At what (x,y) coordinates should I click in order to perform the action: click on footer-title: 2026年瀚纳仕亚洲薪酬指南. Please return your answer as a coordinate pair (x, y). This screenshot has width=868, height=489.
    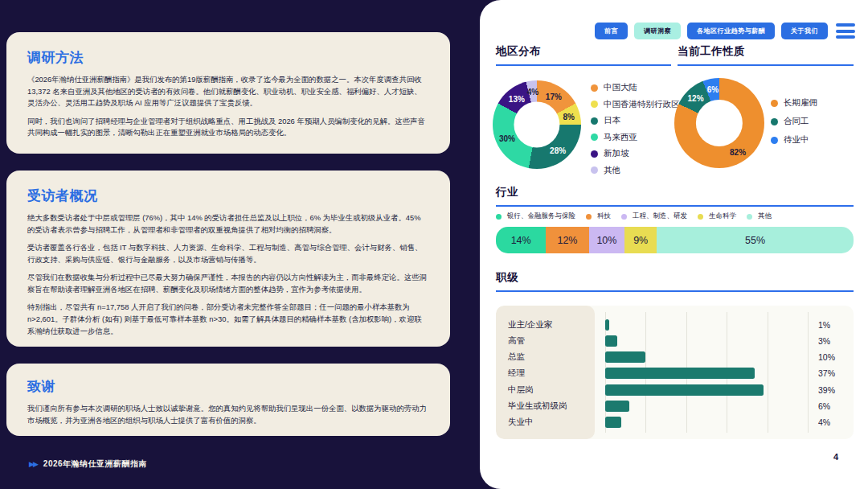
    Looking at the image, I should click on (95, 464).